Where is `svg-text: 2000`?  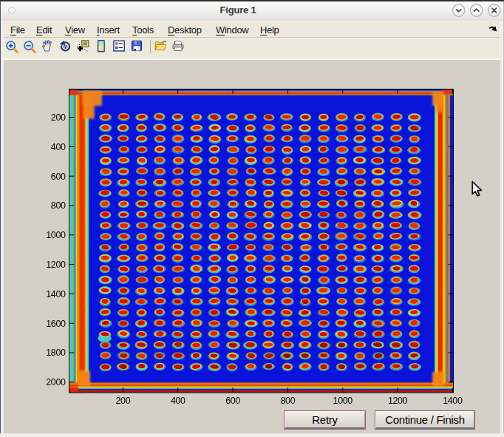
svg-text: 2000 is located at coordinates (56, 382).